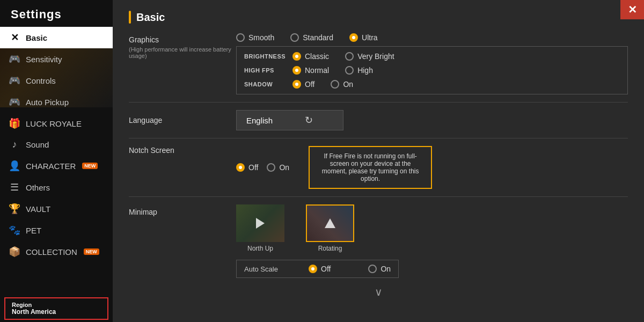  What do you see at coordinates (354, 38) in the screenshot?
I see `radio-ultra` at bounding box center [354, 38].